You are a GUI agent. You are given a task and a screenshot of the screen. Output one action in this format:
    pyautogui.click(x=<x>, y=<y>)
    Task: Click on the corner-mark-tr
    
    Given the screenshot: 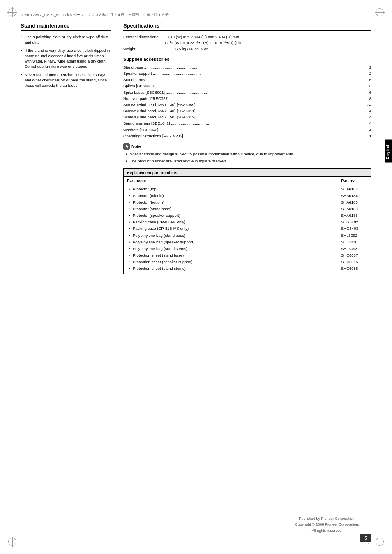 What is the action you would take?
    pyautogui.click(x=380, y=12)
    